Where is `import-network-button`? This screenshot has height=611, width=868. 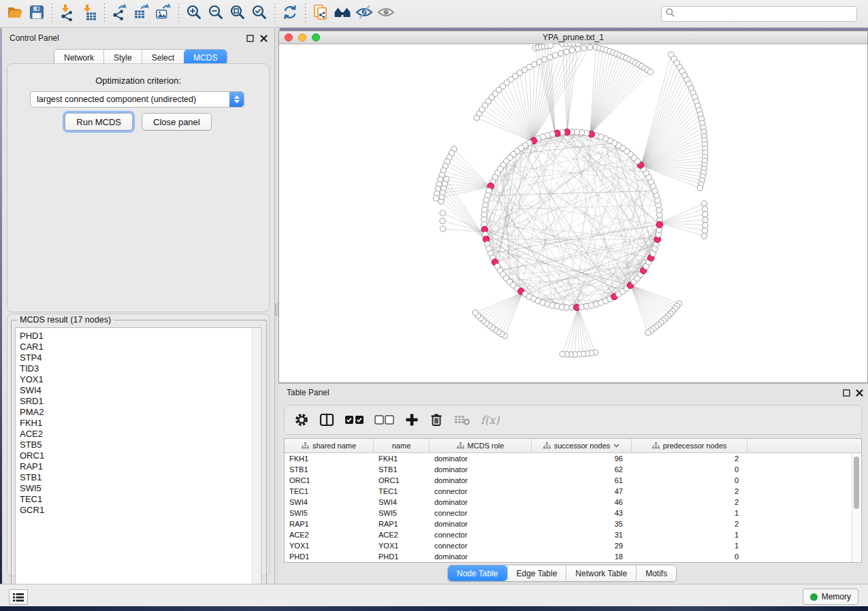
import-network-button is located at coordinates (67, 14).